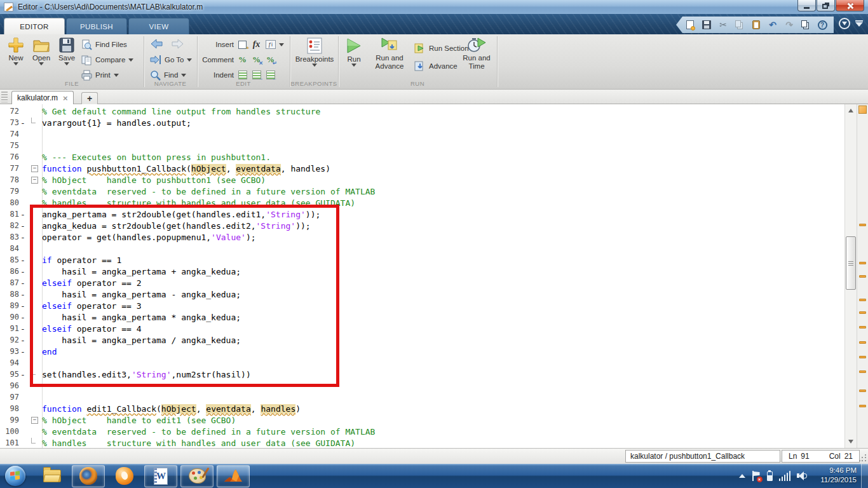 The height and width of the screenshot is (488, 868). Describe the element at coordinates (477, 53) in the screenshot. I see `run-and-time-button: Run and Time` at that location.